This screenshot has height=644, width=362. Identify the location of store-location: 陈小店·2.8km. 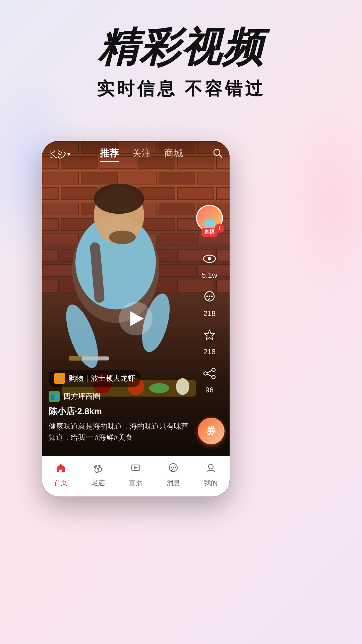
(119, 411).